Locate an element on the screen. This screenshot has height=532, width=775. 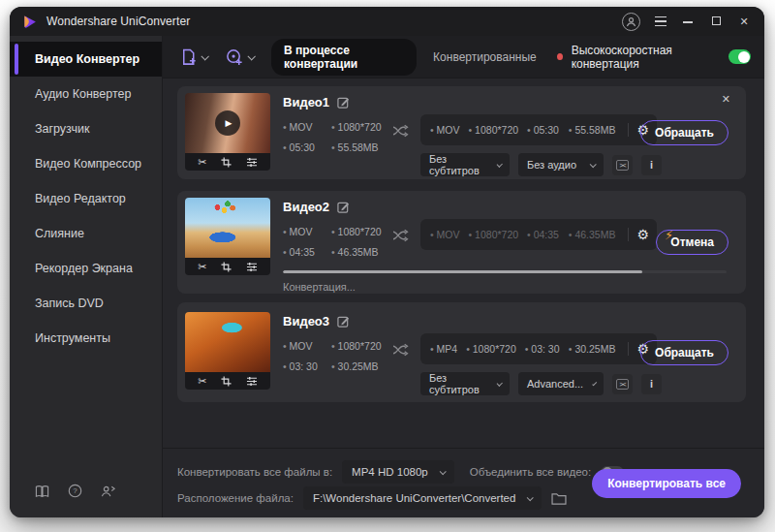
cancel-button: Отмена is located at coordinates (692, 242).